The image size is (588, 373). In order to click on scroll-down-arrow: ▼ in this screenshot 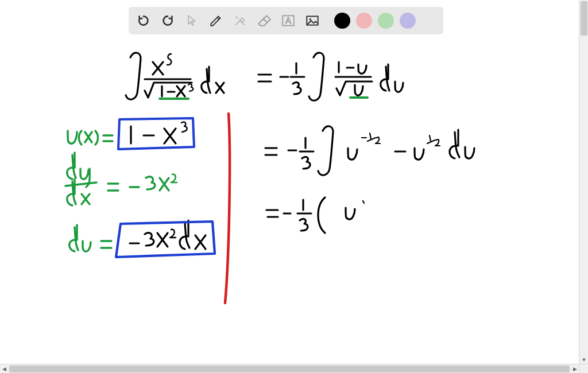, I will do `click(584, 360)`.